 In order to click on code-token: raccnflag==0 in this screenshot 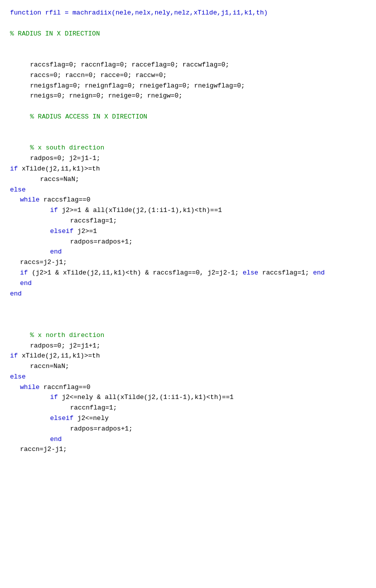, I will do `click(65, 387)`.